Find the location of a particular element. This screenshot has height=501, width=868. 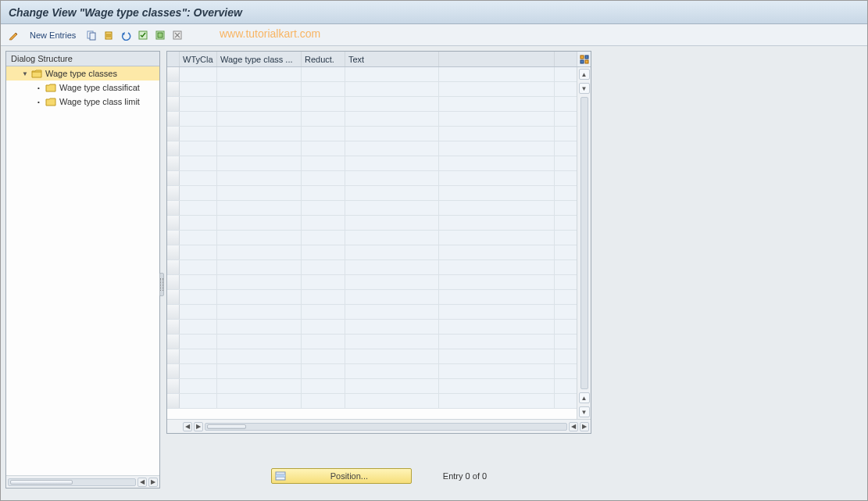

undo-icon is located at coordinates (126, 35).